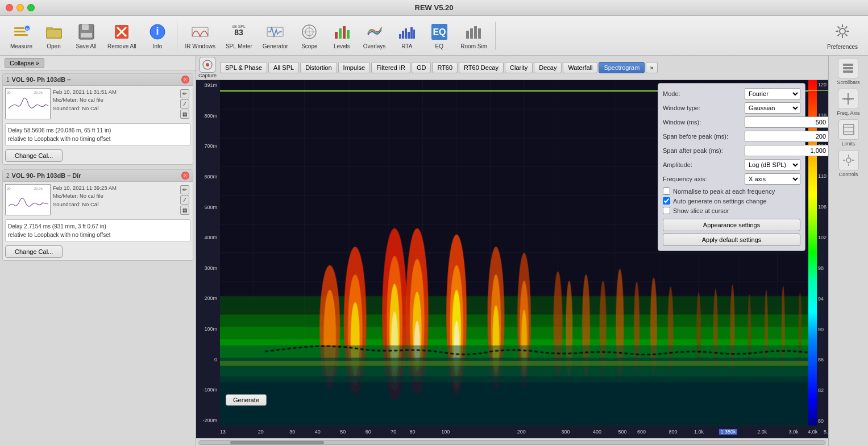  I want to click on svg-text: 83, so click(239, 32).